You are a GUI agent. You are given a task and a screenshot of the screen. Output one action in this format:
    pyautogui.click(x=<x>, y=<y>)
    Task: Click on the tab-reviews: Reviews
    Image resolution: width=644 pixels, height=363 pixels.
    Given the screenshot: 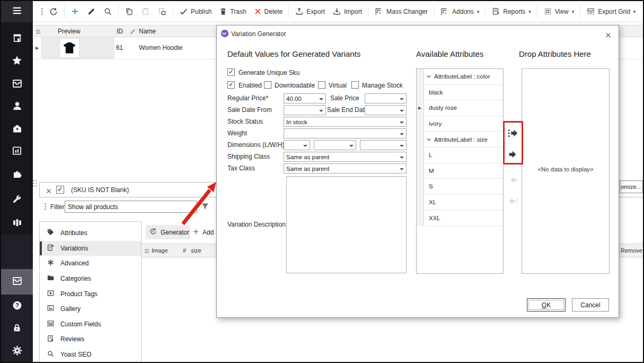 What is the action you would take?
    pyautogui.click(x=90, y=340)
    